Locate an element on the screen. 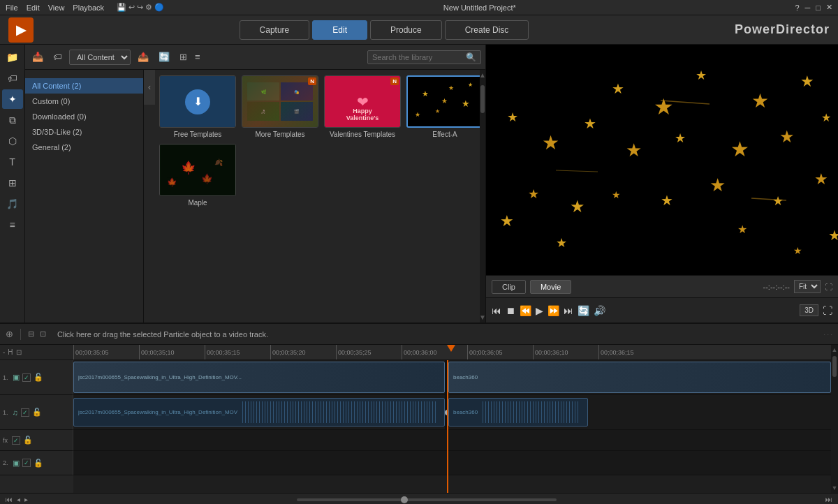 The image size is (838, 504). timeline-prev-btn: ◂ is located at coordinates (18, 500).